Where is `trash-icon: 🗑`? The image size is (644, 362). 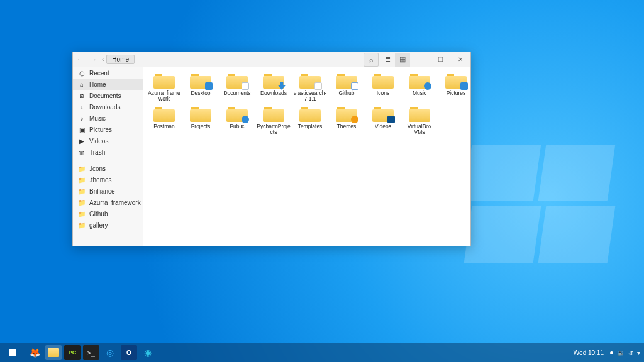
trash-icon: 🗑 is located at coordinates (82, 152).